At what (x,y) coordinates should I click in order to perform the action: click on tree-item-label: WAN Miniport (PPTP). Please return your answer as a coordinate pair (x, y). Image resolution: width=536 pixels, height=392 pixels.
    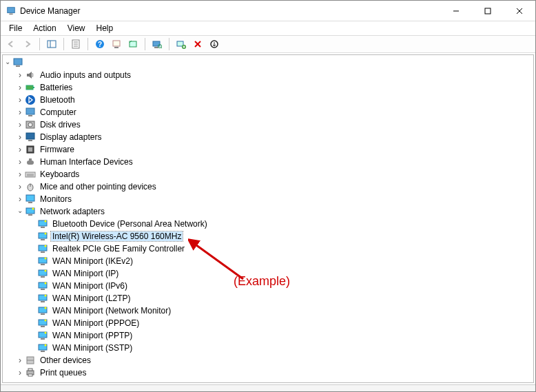
    Looking at the image, I should click on (92, 336).